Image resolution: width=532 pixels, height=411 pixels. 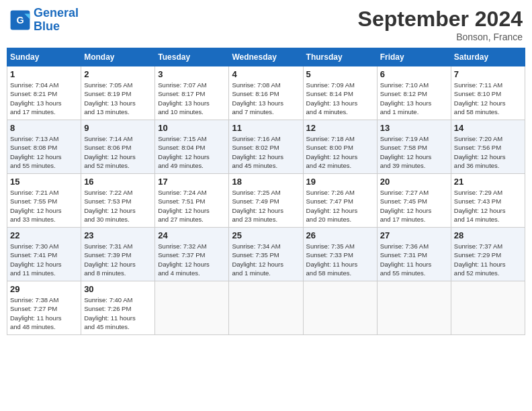 What do you see at coordinates (44, 259) in the screenshot?
I see `day-info: Sunrise: 7:30 AM Sunset: 7:41 PM Dayligh…` at bounding box center [44, 259].